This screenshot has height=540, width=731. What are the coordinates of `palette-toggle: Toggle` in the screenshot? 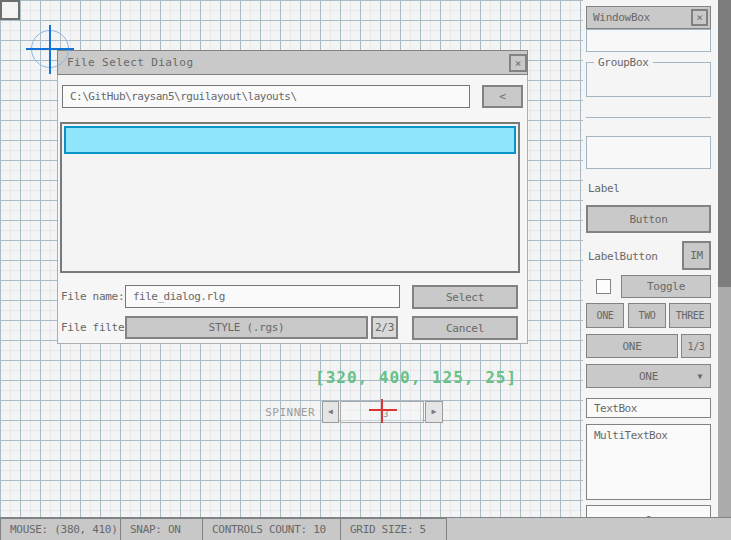 It's located at (666, 286).